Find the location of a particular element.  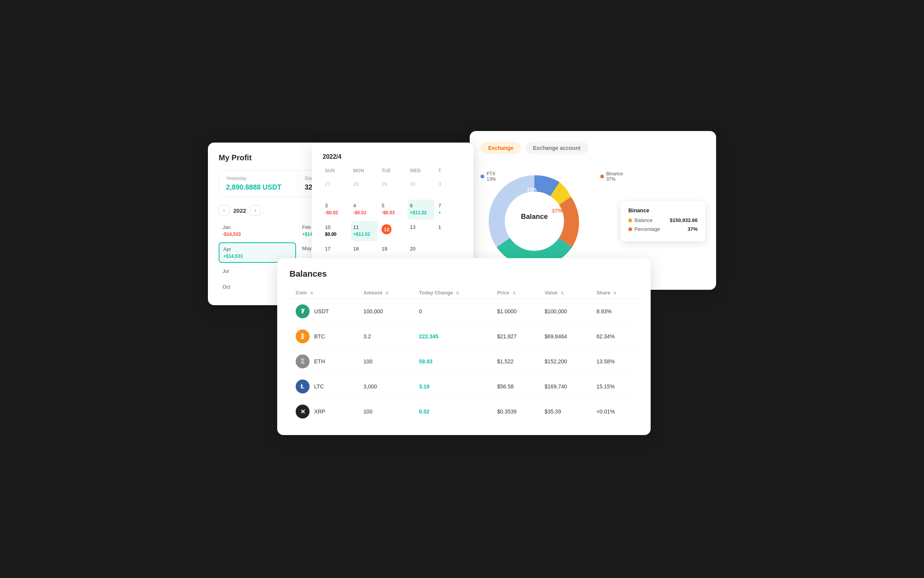

value-cell: $169,740 is located at coordinates (564, 387).